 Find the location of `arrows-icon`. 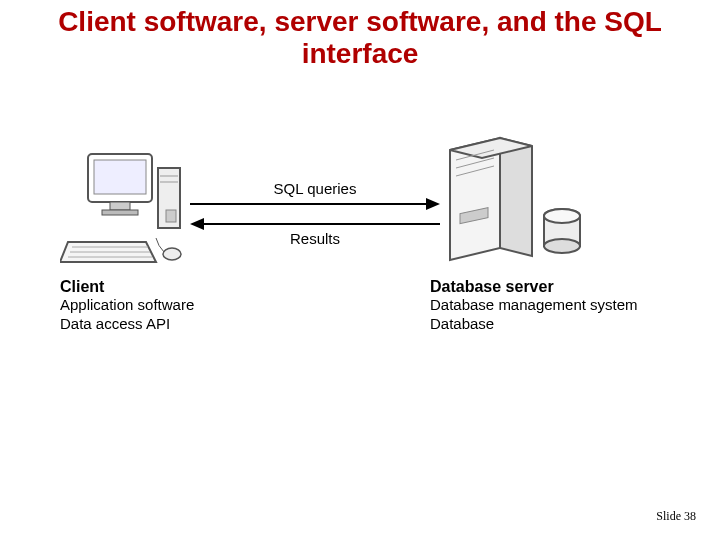

arrows-icon is located at coordinates (315, 220).